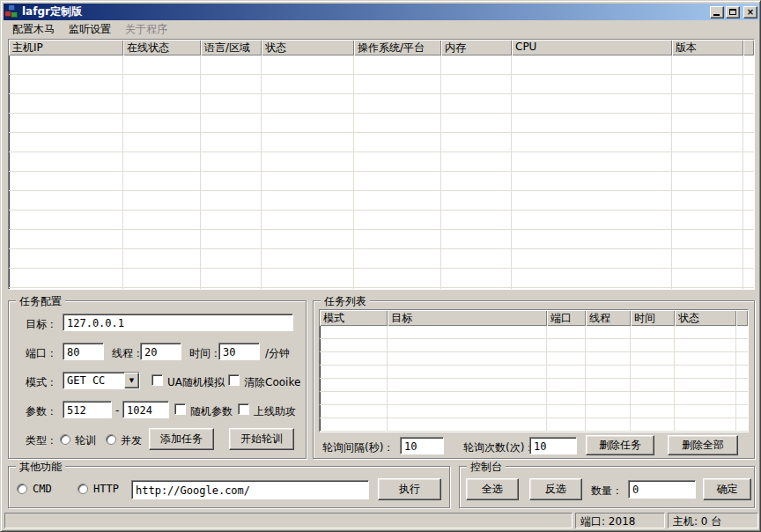 The image size is (761, 532). I want to click on app-icon-cube-green, so click(14, 15).